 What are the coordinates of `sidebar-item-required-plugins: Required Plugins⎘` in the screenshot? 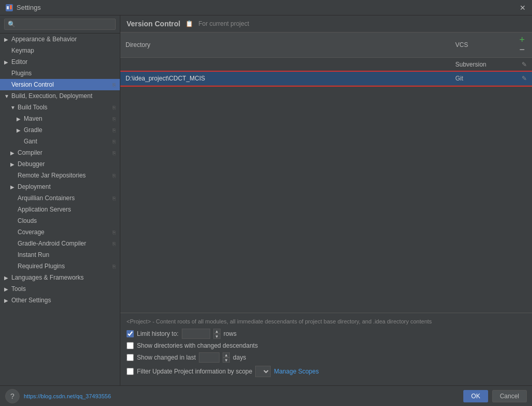 It's located at (60, 266).